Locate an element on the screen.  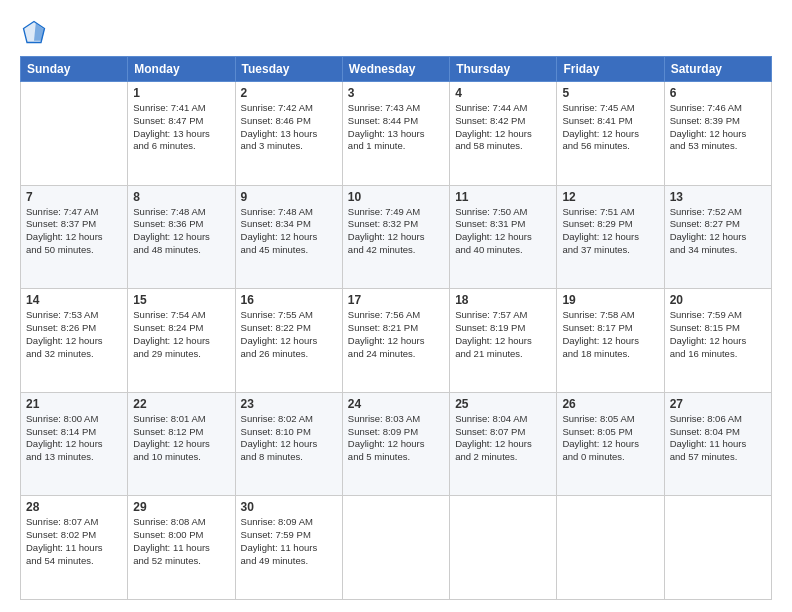
day-number: 18 is located at coordinates (503, 300).